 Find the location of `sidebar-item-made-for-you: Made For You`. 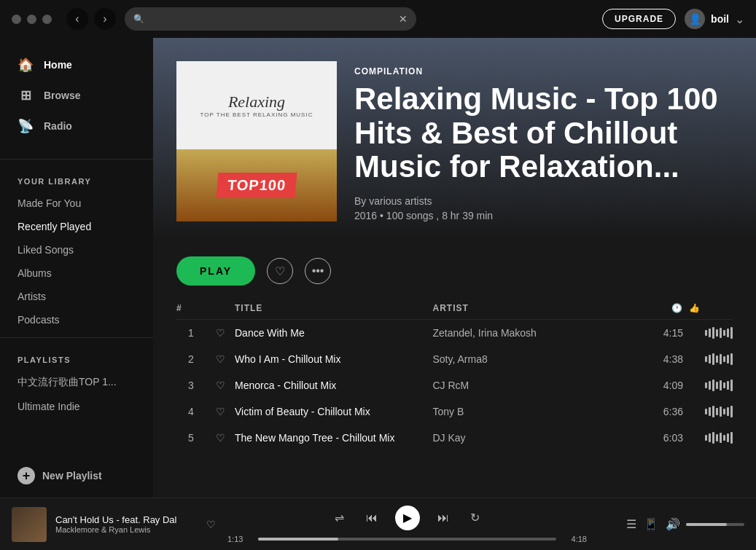

sidebar-item-made-for-you: Made For You is located at coordinates (77, 203).